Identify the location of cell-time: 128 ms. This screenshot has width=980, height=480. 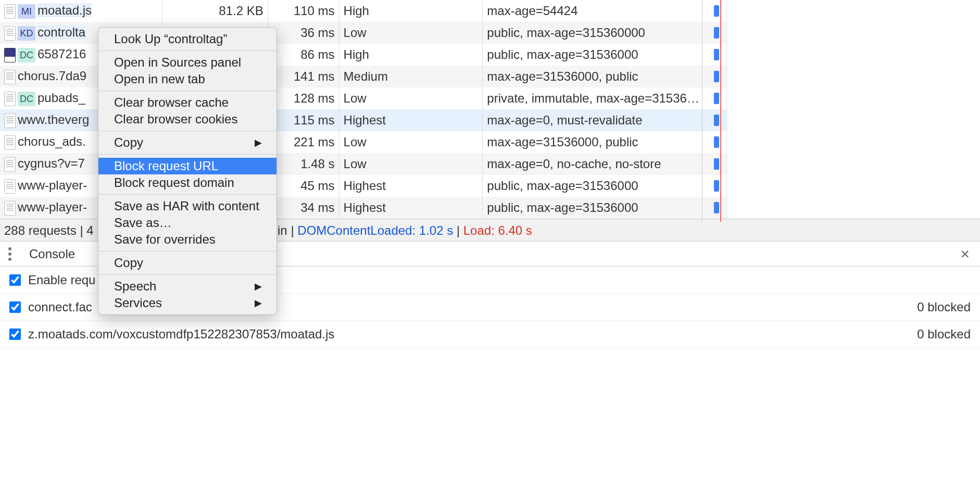
(303, 98).